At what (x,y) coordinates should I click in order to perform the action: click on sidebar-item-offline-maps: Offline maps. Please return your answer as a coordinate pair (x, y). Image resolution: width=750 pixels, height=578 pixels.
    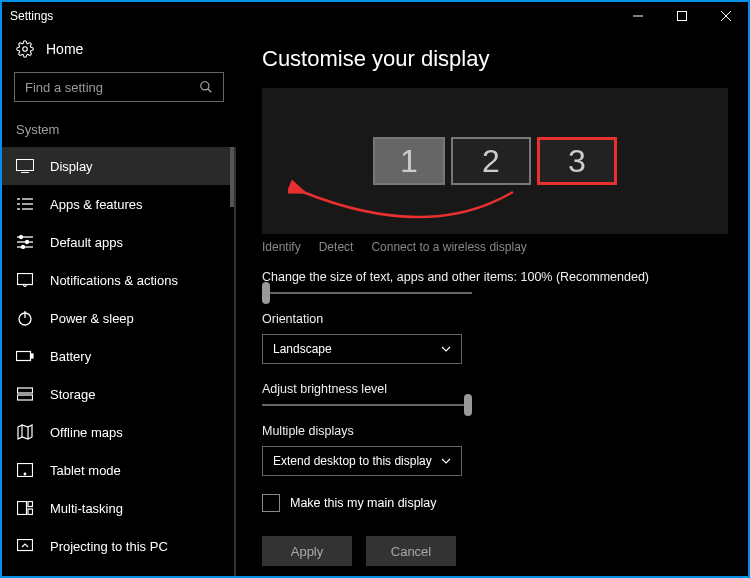
    Looking at the image, I should click on (118, 432).